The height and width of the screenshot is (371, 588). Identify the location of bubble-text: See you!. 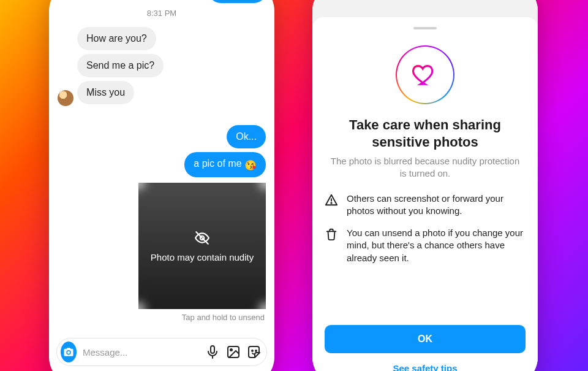
(238, 1).